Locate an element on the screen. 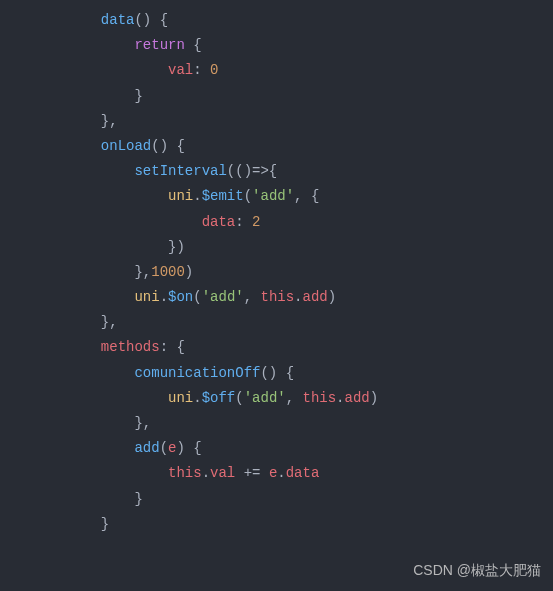 This screenshot has width=553, height=591. token-method-name: add is located at coordinates (146, 448).